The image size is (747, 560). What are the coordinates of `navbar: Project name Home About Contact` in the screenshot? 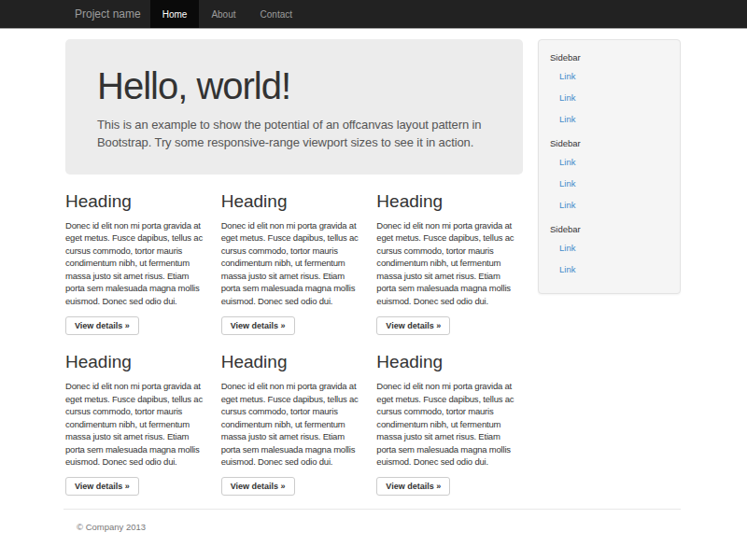 It's located at (374, 14).